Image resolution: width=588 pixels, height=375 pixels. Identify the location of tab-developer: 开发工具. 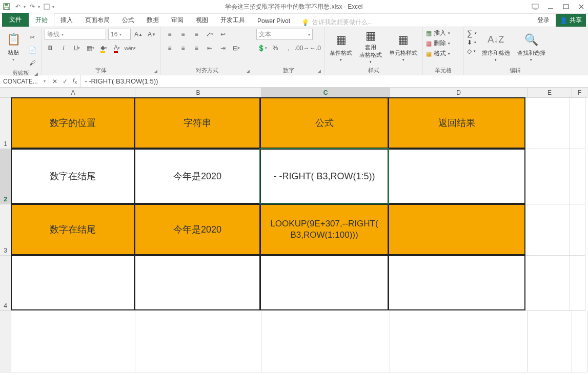
(233, 20).